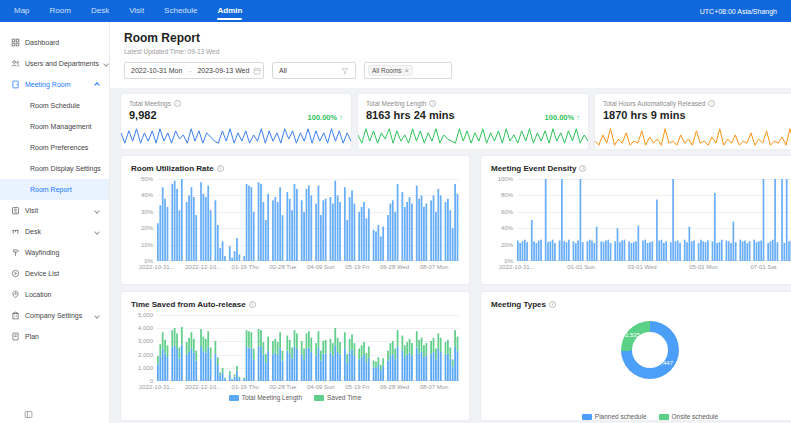  What do you see at coordinates (54, 84) in the screenshot?
I see `sidebar-item-meeting-room: Meeting Room` at bounding box center [54, 84].